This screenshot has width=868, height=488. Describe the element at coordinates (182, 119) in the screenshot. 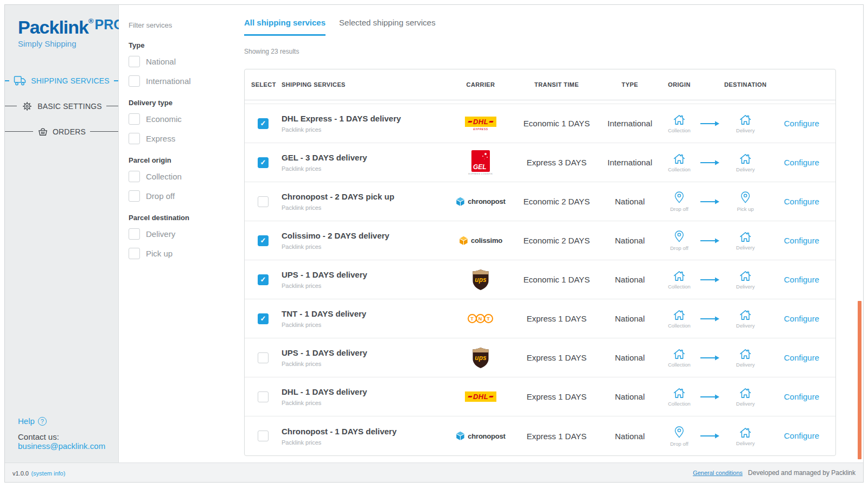

I see `filter-checkbox-economic: Economic` at that location.